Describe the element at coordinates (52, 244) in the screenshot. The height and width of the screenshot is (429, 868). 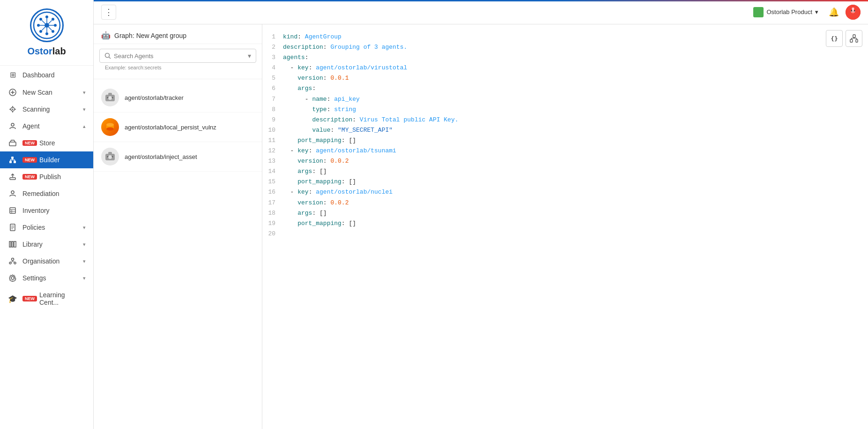
I see `sidebar-label-library: Library` at that location.